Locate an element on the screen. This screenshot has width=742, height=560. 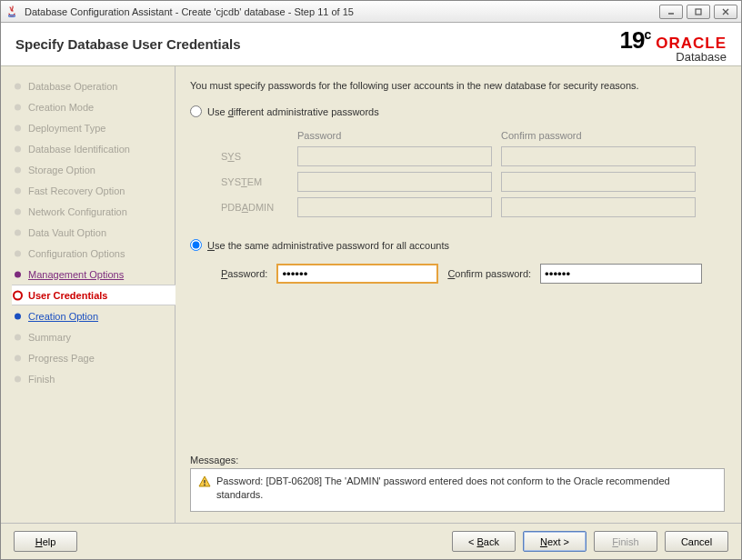
step-deployment-type: Deployment Type is located at coordinates (93, 127).